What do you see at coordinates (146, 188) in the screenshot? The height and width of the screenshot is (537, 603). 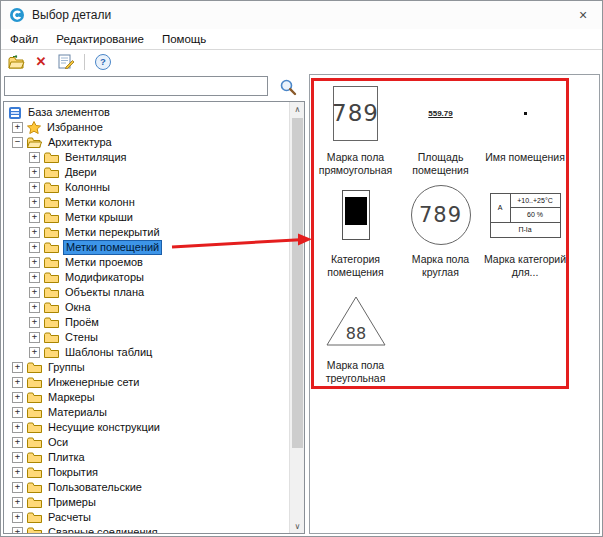 I see `tree-item: +Колонны` at bounding box center [146, 188].